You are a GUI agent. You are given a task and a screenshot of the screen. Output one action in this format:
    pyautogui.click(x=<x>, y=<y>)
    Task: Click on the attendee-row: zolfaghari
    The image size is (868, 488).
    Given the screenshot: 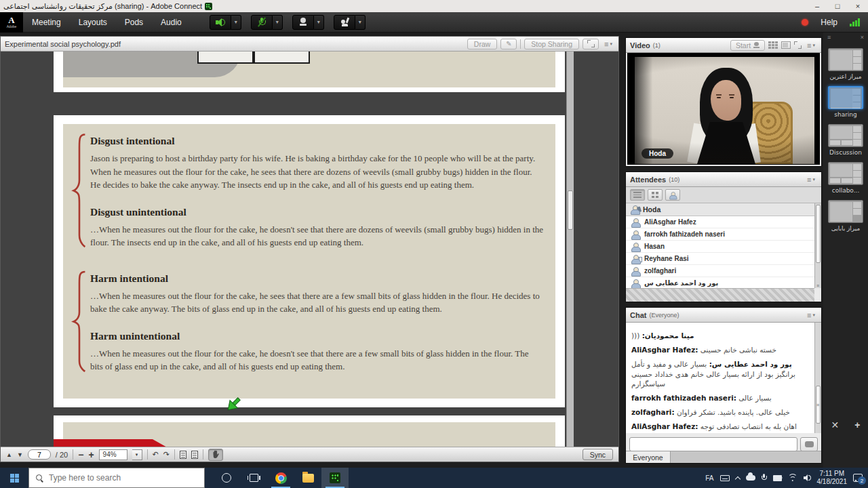 What is the action you would take?
    pyautogui.click(x=720, y=271)
    